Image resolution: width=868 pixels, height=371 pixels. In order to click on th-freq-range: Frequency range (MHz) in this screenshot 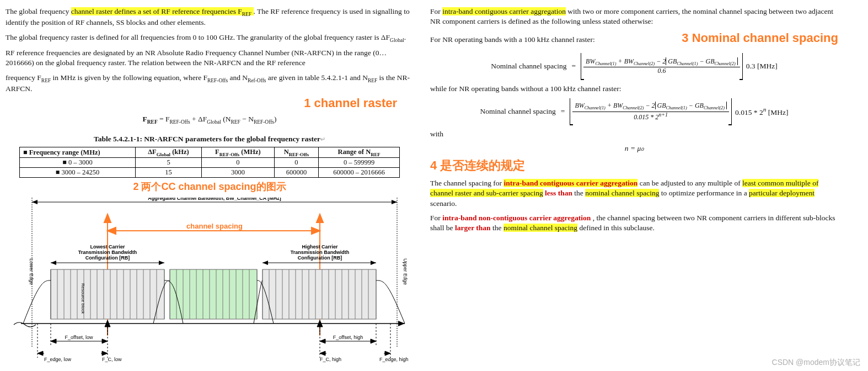, I will do `click(78, 152)`.